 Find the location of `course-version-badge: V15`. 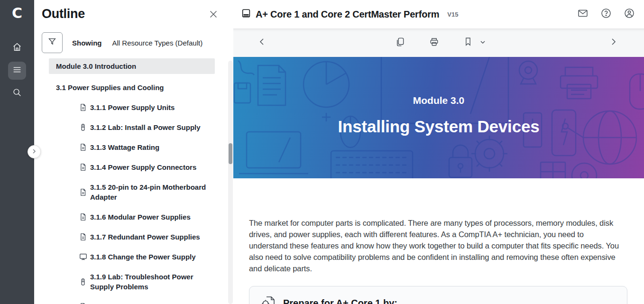

course-version-badge: V15 is located at coordinates (452, 14).